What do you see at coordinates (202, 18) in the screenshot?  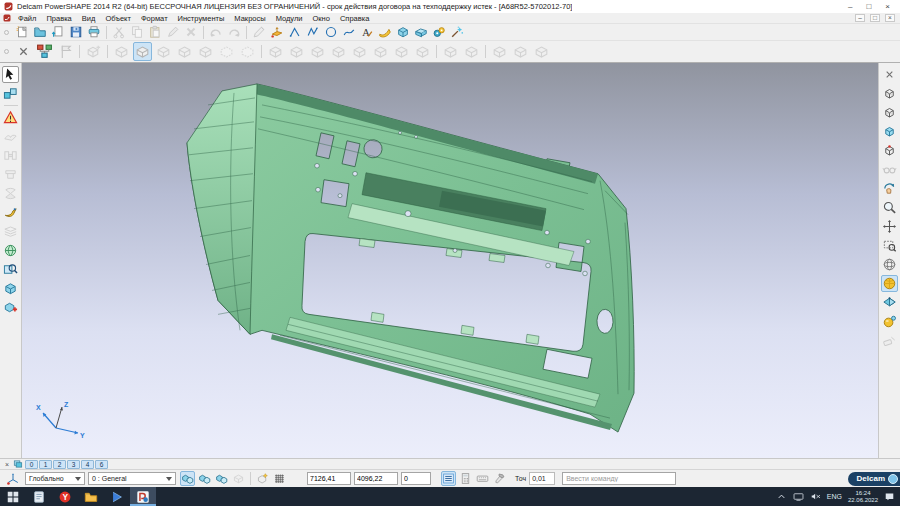 I see `menu-item-6: Инструменты` at bounding box center [202, 18].